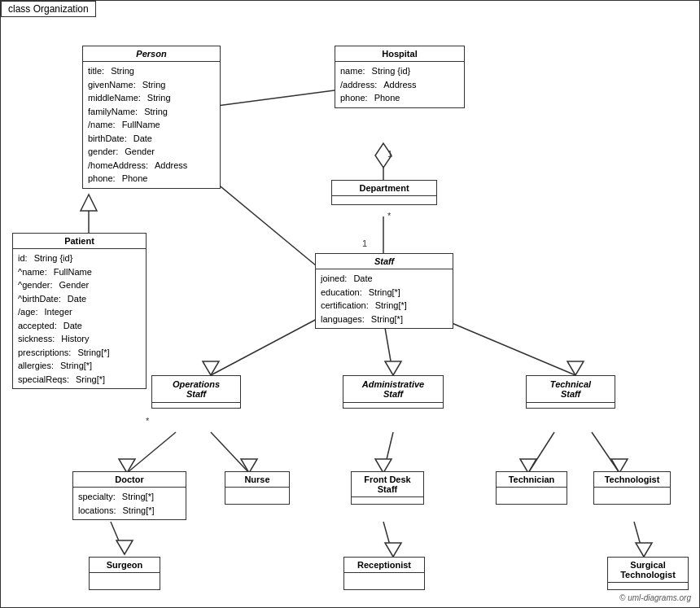 The width and height of the screenshot is (700, 608). What do you see at coordinates (655, 597) in the screenshot?
I see `copyright: © uml-diagrams.org` at bounding box center [655, 597].